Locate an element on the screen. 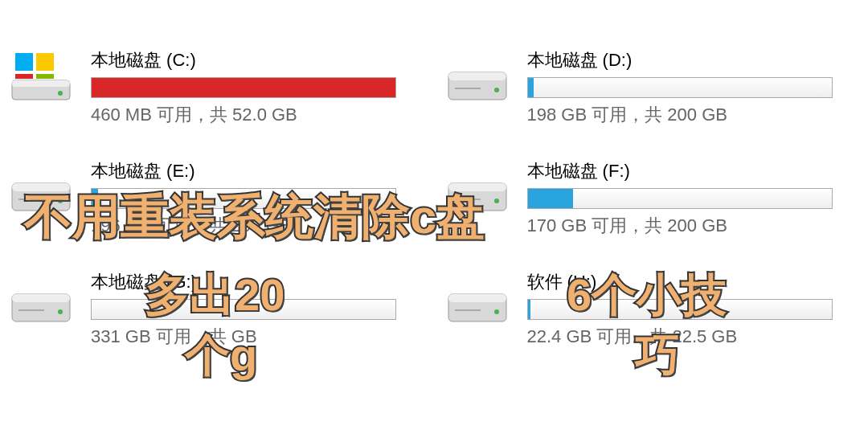 The image size is (868, 434). drive-g: 本地磁盘 (G:) 331 GB 可用，共 GB is located at coordinates (206, 309).